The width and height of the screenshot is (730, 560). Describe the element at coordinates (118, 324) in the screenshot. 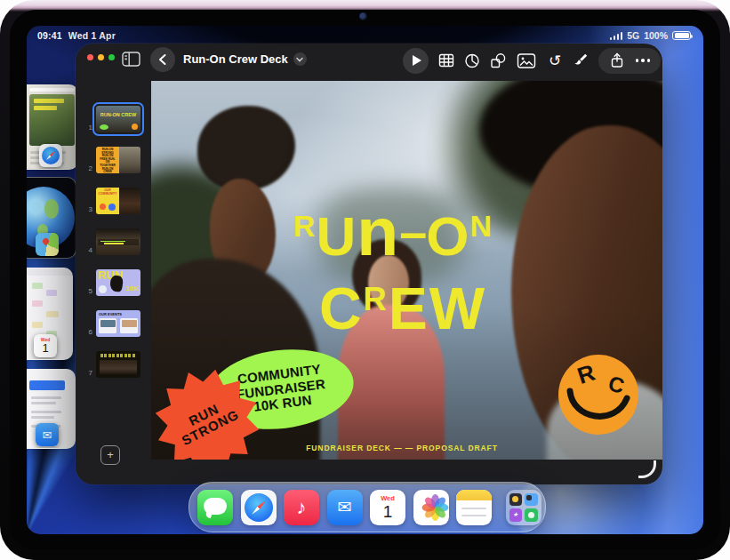

I see `slide-thumbnail-6: OUR EVENTS` at that location.